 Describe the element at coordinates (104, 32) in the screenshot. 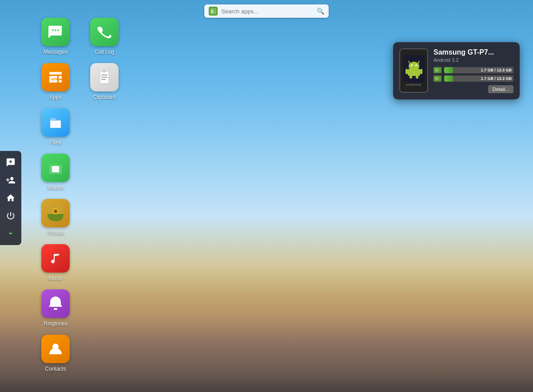

I see `app-icon-calllog` at that location.